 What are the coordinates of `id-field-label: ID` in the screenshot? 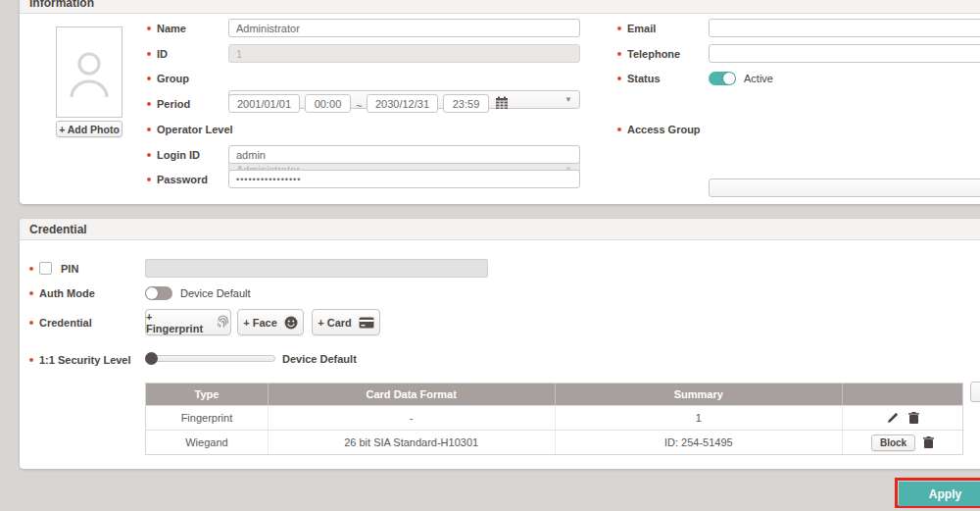 It's located at (157, 53).